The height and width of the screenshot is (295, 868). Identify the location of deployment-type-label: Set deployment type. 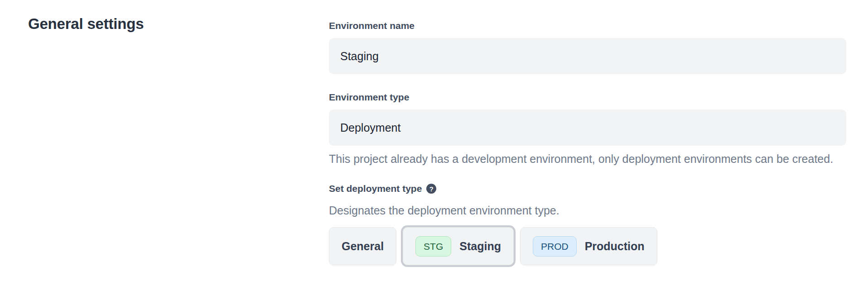
(375, 189).